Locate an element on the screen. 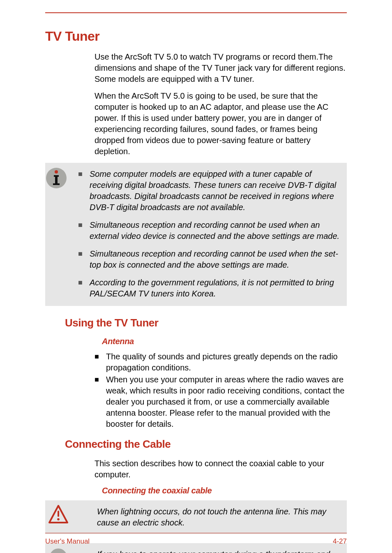 The height and width of the screenshot is (553, 392). no-entry-icon is located at coordinates (58, 550).